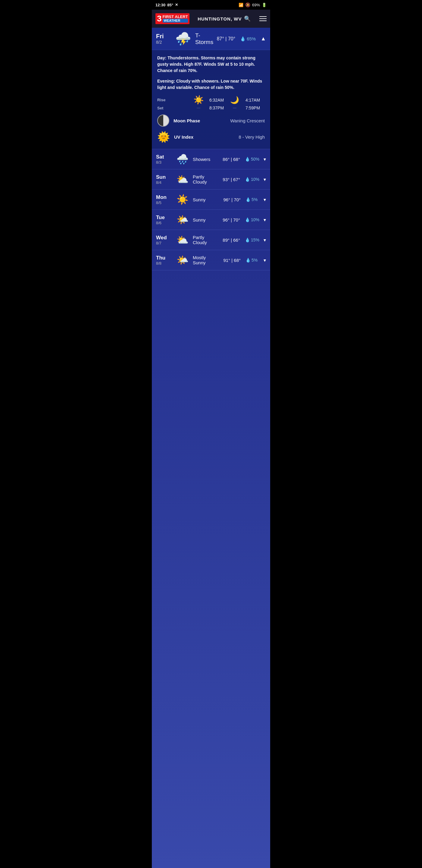 The width and height of the screenshot is (422, 868). What do you see at coordinates (164, 179) in the screenshot?
I see `fc-day-date-1: Sun 8/4` at bounding box center [164, 179].